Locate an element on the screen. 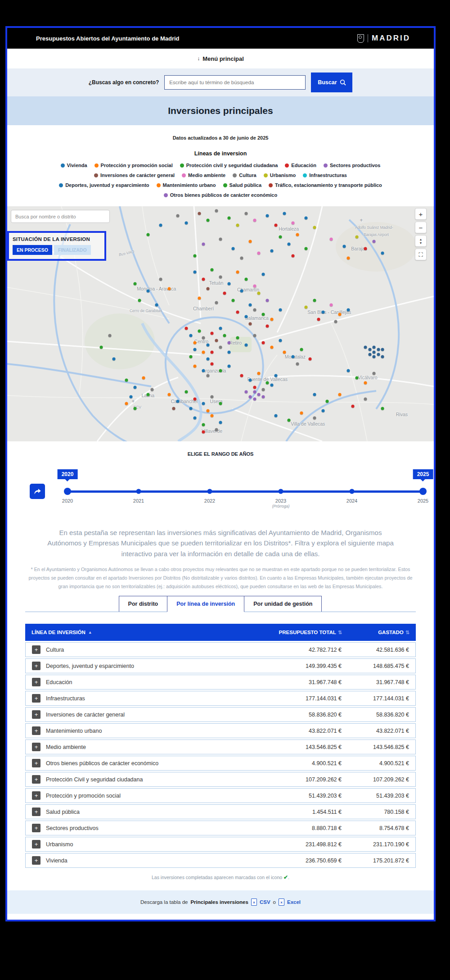  column-gastado: GASTADO ⇅ is located at coordinates (376, 632).